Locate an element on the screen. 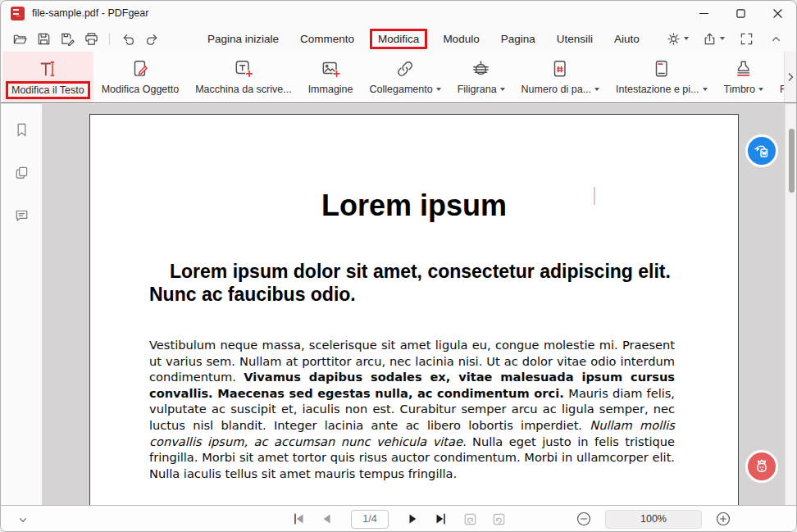  undo-button is located at coordinates (128, 39).